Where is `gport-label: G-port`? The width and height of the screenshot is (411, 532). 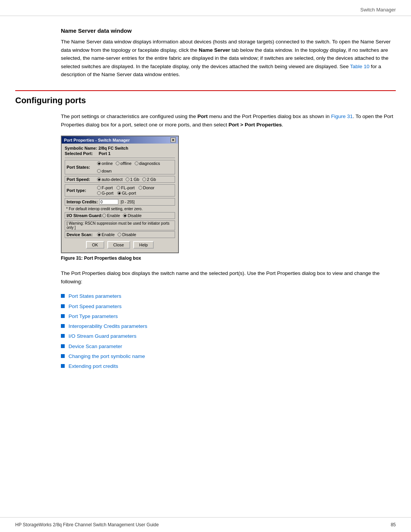 gport-label: G-port is located at coordinates (107, 193).